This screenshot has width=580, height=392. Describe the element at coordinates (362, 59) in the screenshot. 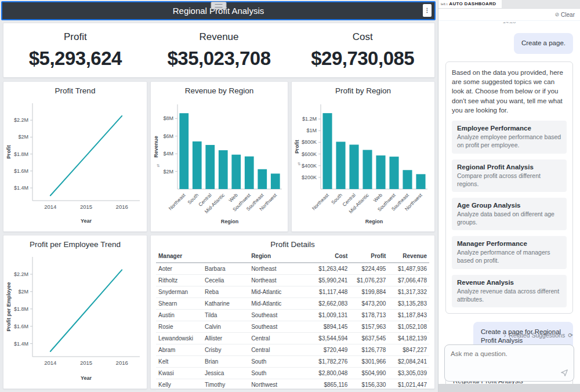

I see `kpi-value: $29,730,085` at that location.